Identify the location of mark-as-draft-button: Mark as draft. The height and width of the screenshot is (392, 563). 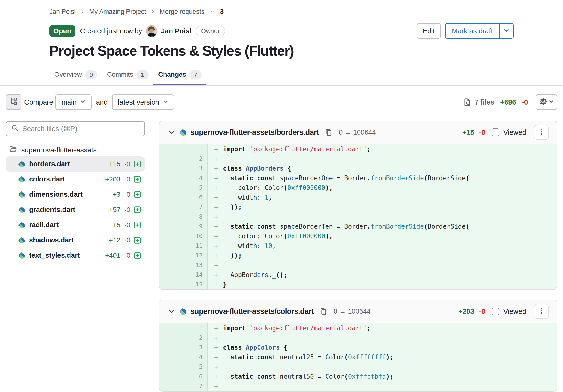
(472, 31).